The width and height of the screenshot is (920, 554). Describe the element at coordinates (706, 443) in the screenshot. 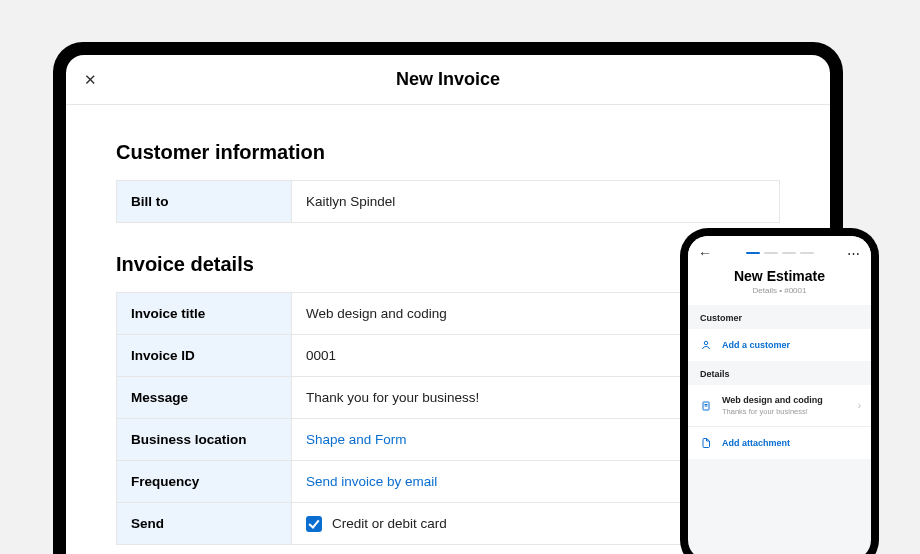

I see `attachment-icon` at that location.